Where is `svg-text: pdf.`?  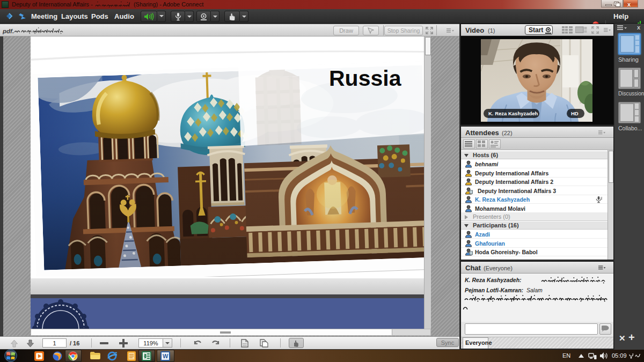
svg-text: pdf. is located at coordinates (9, 31).